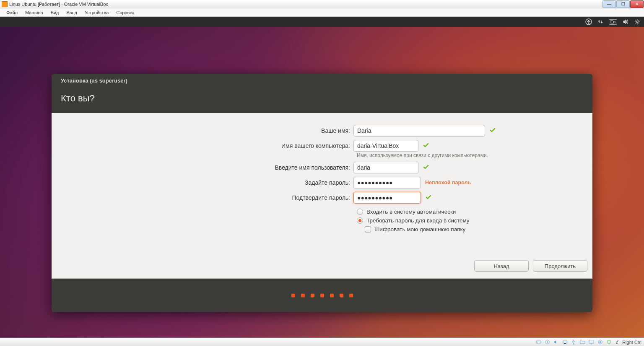  Describe the element at coordinates (387, 198) in the screenshot. I see `password-confirm-input` at that location.